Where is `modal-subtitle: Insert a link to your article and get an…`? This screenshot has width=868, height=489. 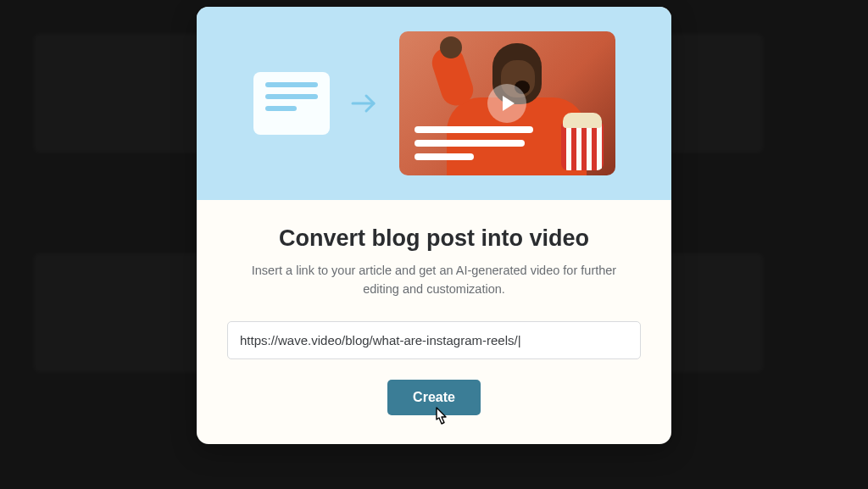
modal-subtitle: Insert a link to your article and get an… is located at coordinates (434, 281).